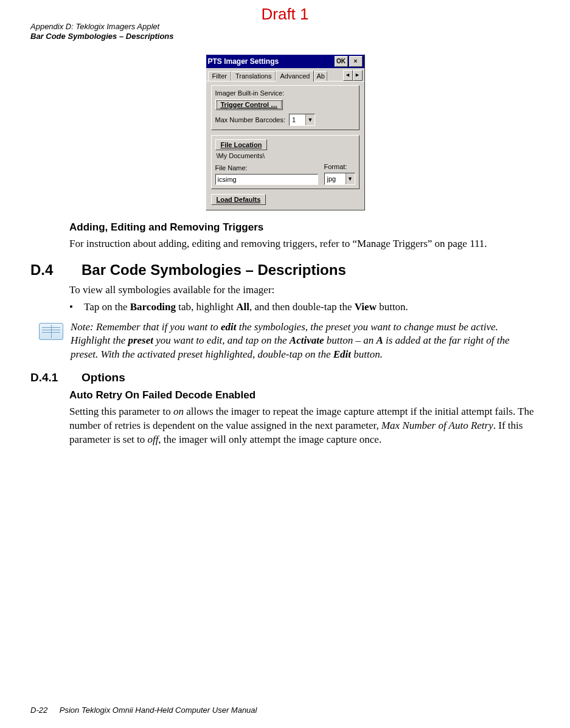  I want to click on file-location-button: File Location, so click(242, 145).